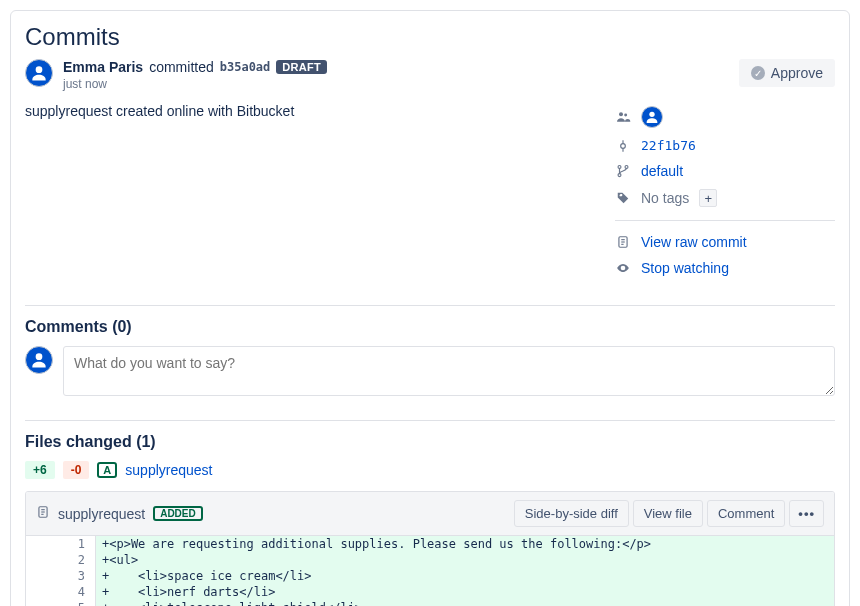  I want to click on contributor-avatar, so click(652, 117).